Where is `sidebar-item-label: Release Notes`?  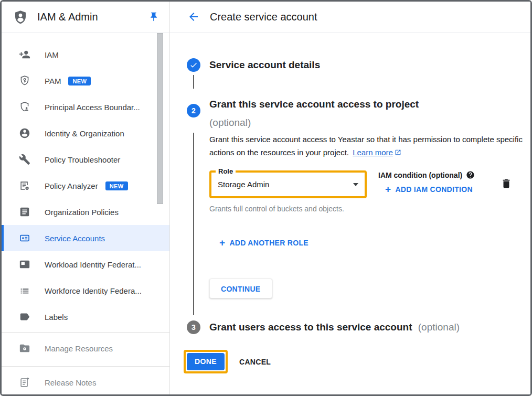
sidebar-item-label: Release Notes is located at coordinates (70, 383).